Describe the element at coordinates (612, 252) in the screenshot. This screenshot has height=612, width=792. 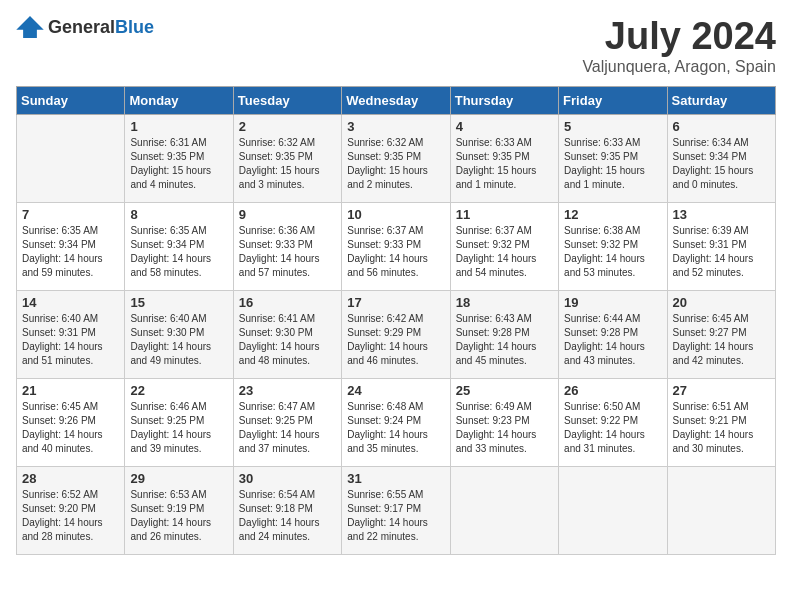
I see `cell-content: Sunrise: 6:38 AMSunset: 9:32 PMDaylight:…` at that location.